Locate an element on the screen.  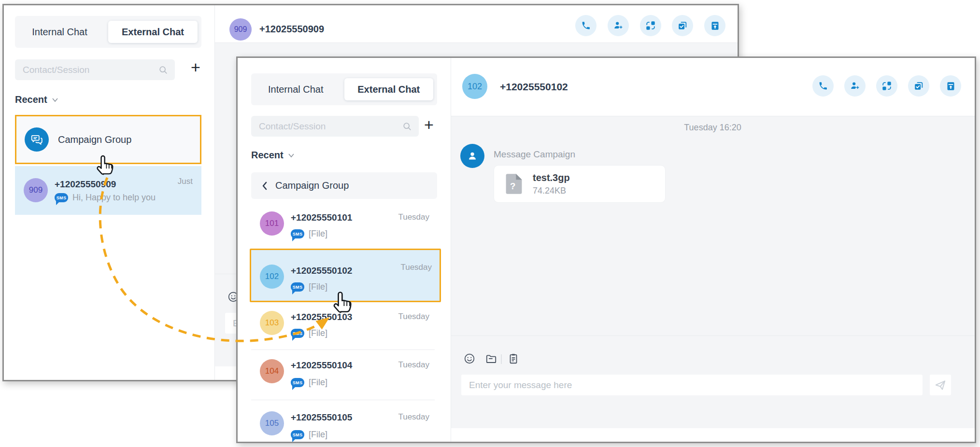
message-input is located at coordinates (692, 385).